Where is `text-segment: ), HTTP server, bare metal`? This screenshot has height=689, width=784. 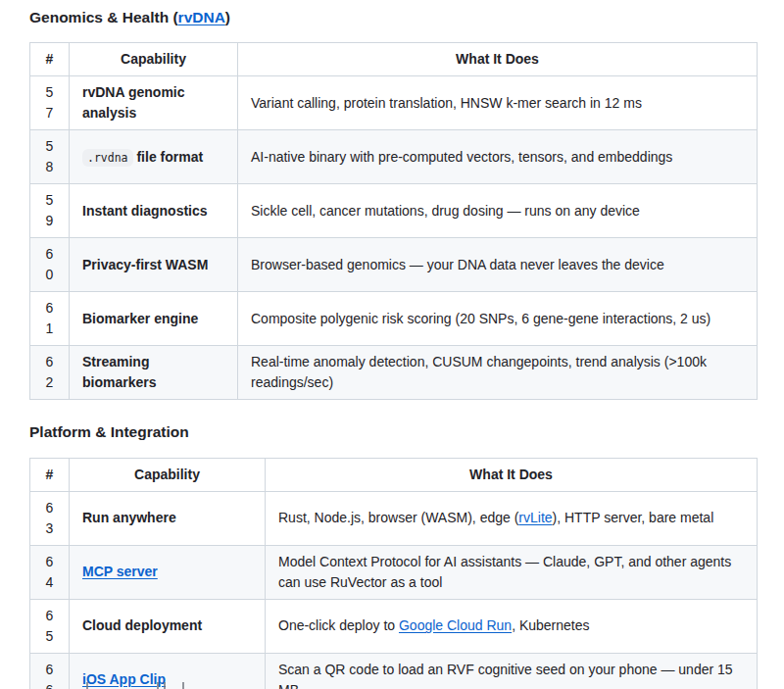 text-segment: ), HTTP server, bare metal is located at coordinates (633, 517).